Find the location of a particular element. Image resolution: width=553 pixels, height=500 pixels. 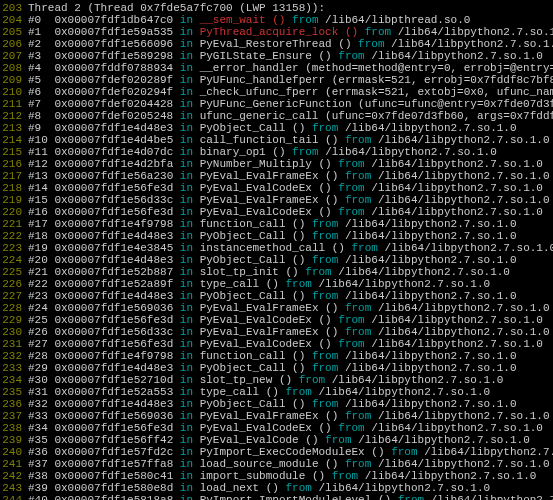

frame-number: #40 is located at coordinates (38, 497).